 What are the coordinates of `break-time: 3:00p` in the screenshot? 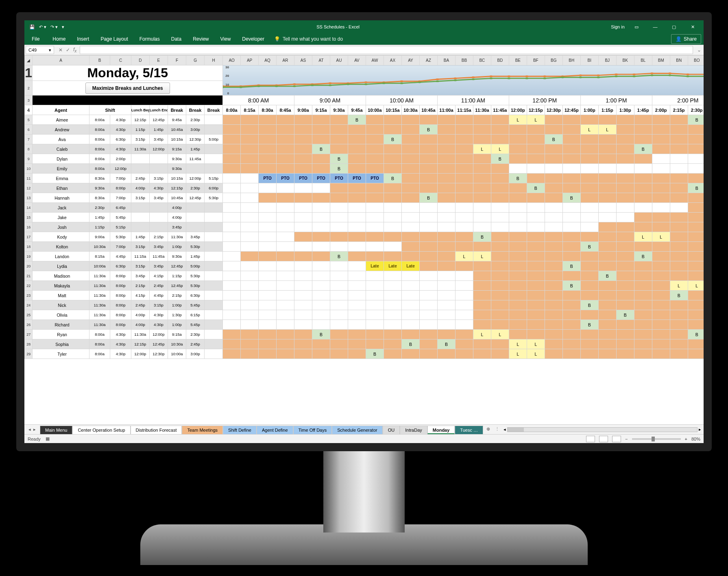 It's located at (195, 130).